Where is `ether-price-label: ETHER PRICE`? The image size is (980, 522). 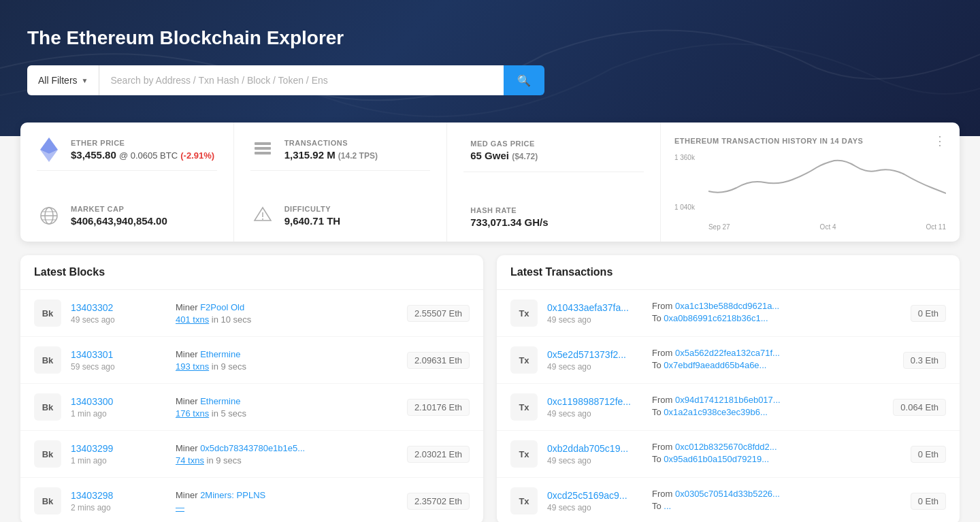
ether-price-label: ETHER PRICE is located at coordinates (144, 143).